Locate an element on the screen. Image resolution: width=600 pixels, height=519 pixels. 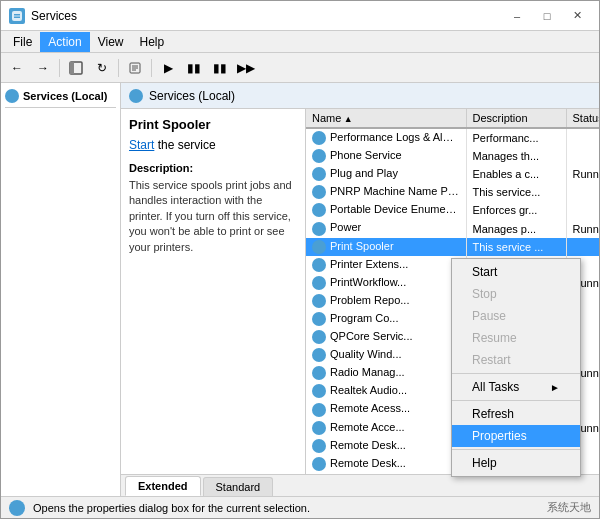
tab-bar: Extended Standard is located at coordinates (360, 485).